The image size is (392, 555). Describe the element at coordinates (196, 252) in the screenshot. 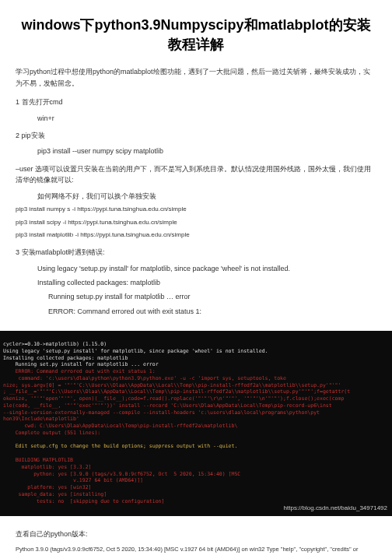

I see `step-3-head: 3 安装matlabplot时遇到错误:` at that location.